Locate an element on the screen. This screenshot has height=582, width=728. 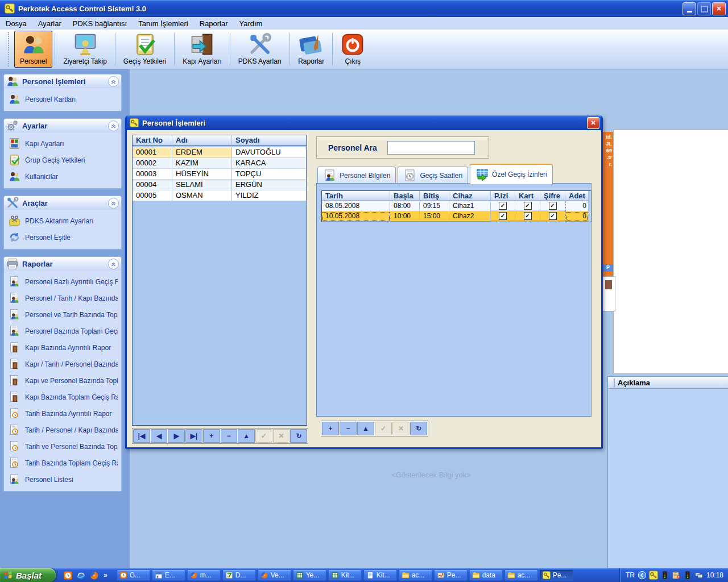
column-header: P.izi is located at coordinates (503, 196).